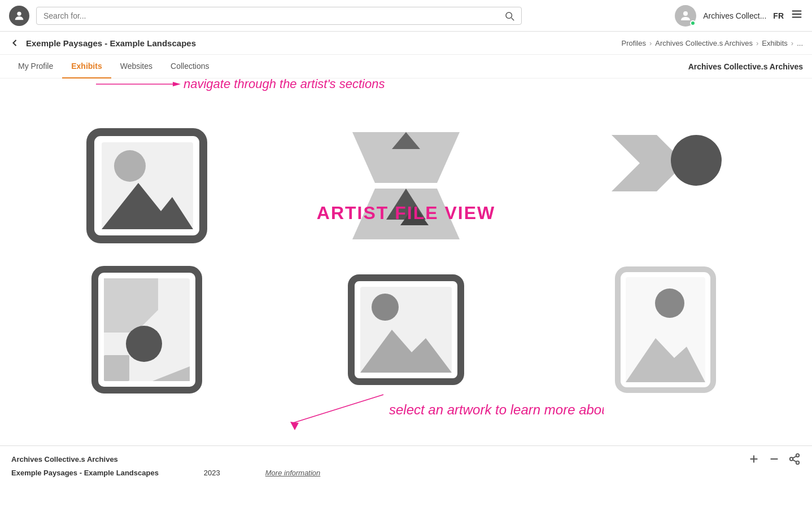  I want to click on breadcrumb-bar: Exemple Paysages - Example Landscapes Pr…, so click(406, 43).